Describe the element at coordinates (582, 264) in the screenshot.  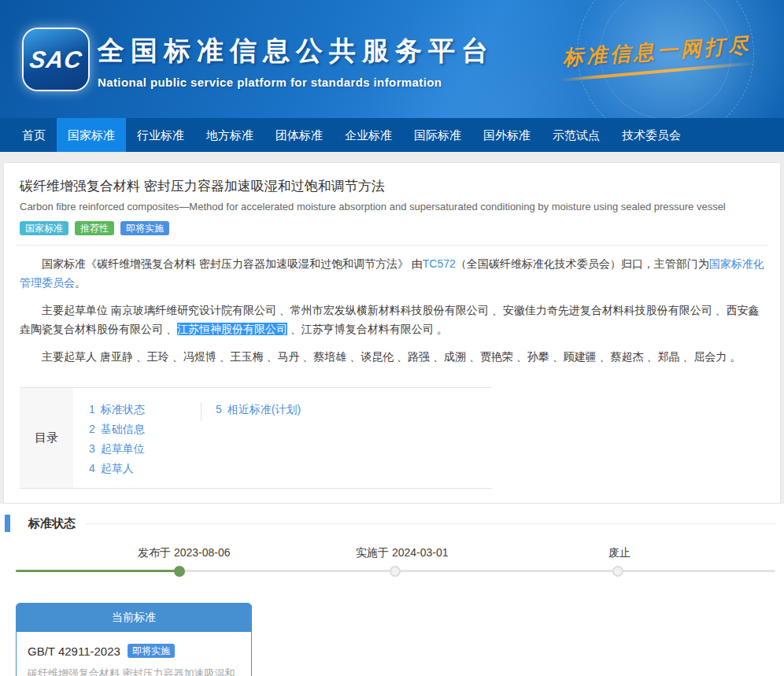
I see `p1-text-mid: （全国碳纤维标准化技术委员会）归口，主管部门为` at that location.